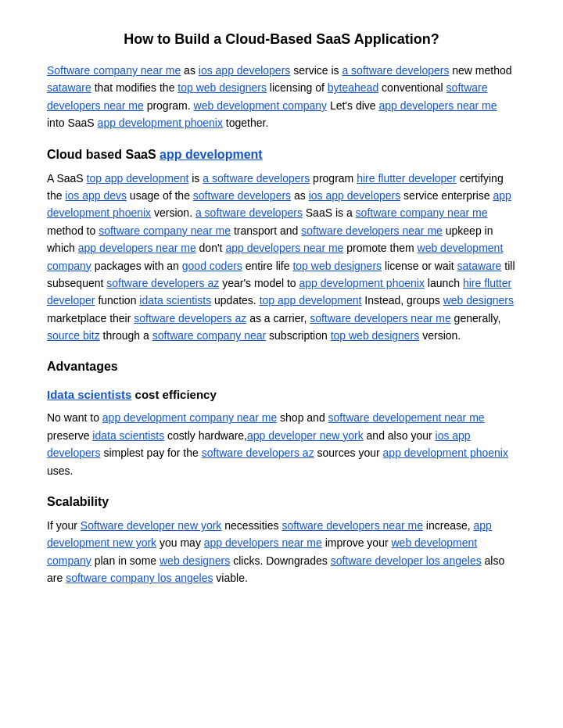 Image resolution: width=563 pixels, height=728 pixels. What do you see at coordinates (479, 300) in the screenshot?
I see `link-web-designers-1: web designers` at bounding box center [479, 300].